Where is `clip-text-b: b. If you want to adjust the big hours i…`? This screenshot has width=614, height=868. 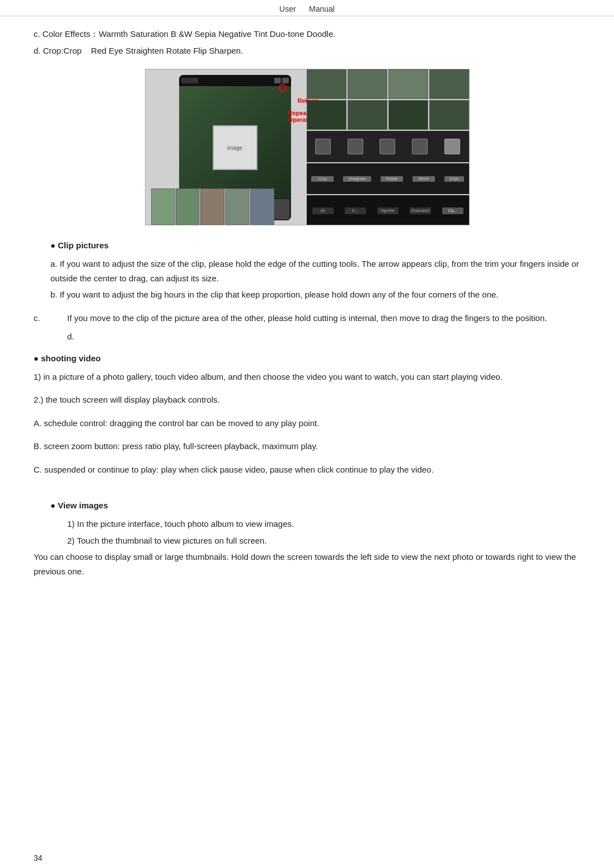
clip-text-b: b. If you want to adjust the big hours i… is located at coordinates (316, 295).